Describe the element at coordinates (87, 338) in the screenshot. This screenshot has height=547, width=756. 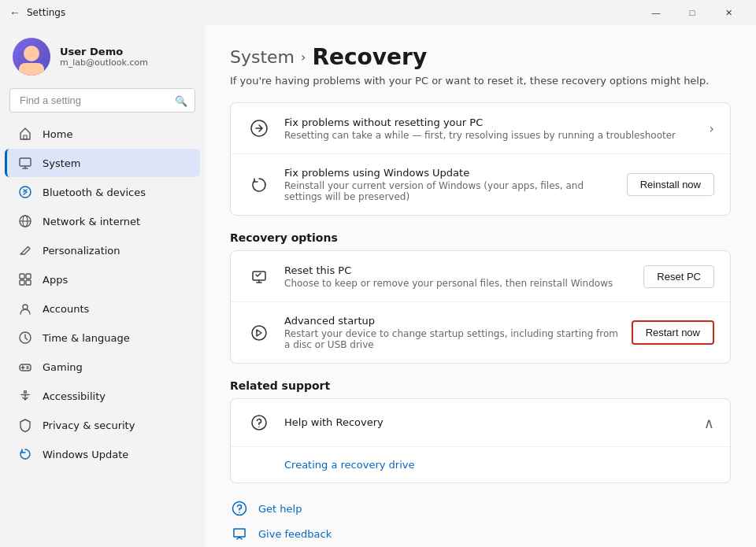
I see `sidebar-item-label-time: Time & language` at that location.